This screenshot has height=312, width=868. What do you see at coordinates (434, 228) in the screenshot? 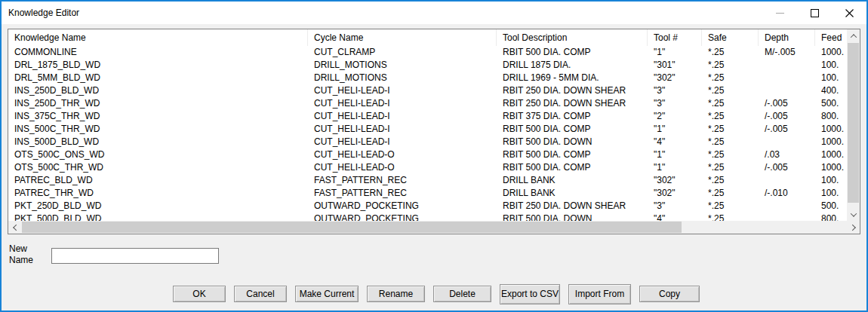
I see `horizontal-scrollbar` at bounding box center [434, 228].